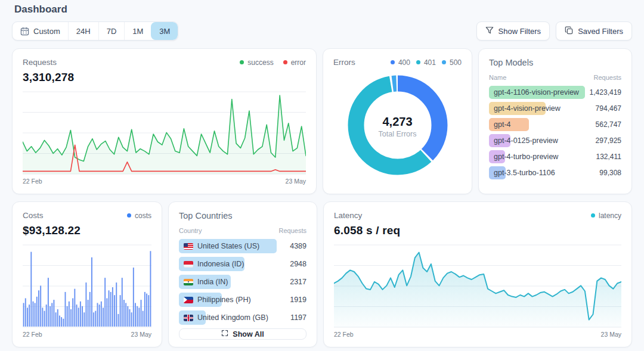  What do you see at coordinates (232, 246) in the screenshot?
I see `country-name-cell: United States (US)` at bounding box center [232, 246].